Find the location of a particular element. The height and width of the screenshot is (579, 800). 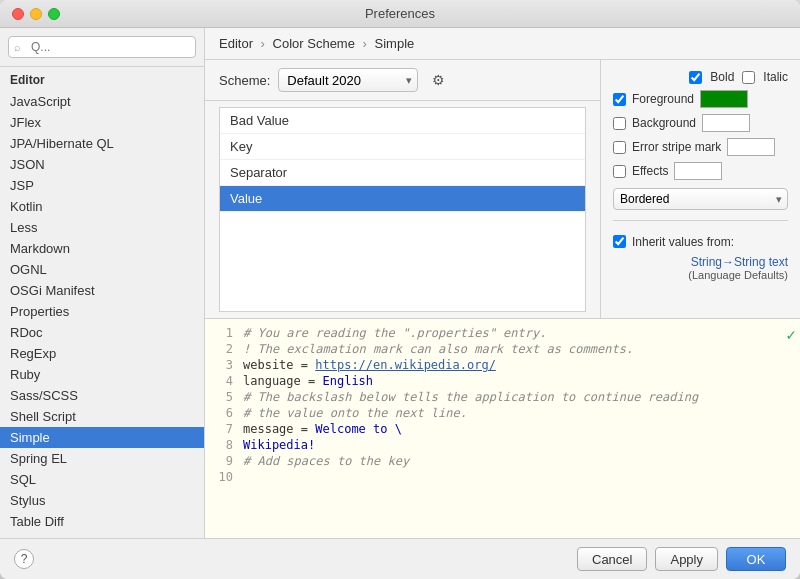

sidebar-item-kotlin: Kotlin is located at coordinates (102, 206).